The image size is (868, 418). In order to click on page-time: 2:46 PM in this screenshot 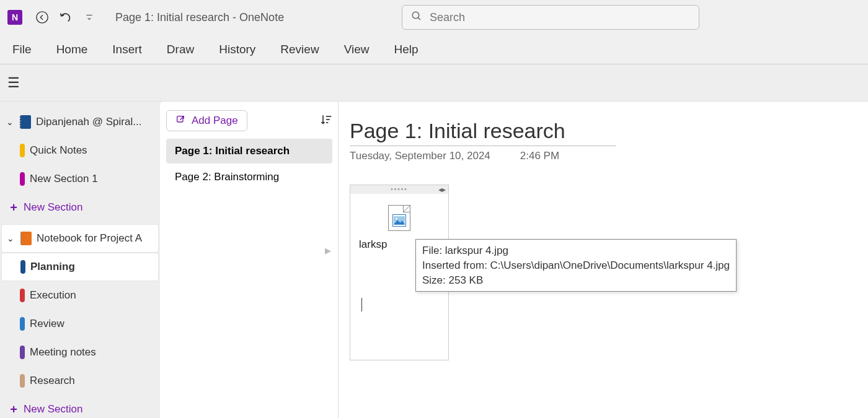, I will do `click(539, 156)`.